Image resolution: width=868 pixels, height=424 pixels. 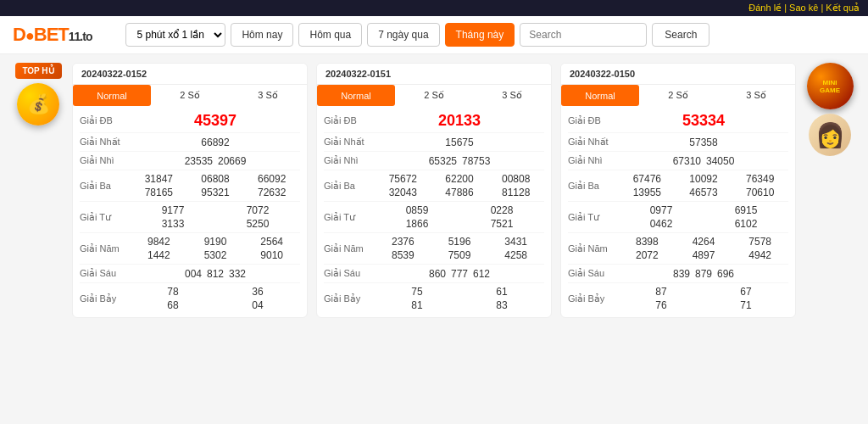 I want to click on prize-value: 32043, so click(x=403, y=192).